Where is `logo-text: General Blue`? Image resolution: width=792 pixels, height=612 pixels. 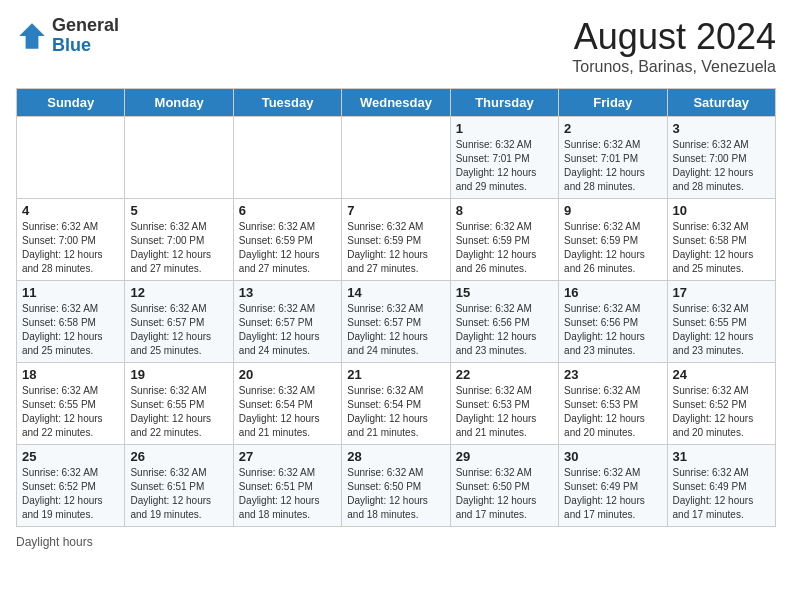 logo-text: General Blue is located at coordinates (86, 36).